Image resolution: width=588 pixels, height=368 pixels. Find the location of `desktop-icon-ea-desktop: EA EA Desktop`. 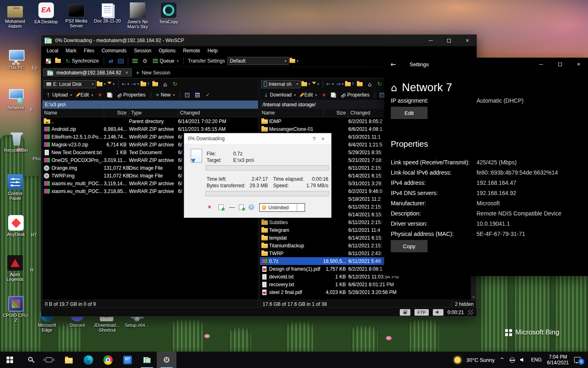

desktop-icon-ea-desktop: EA EA Desktop is located at coordinates (46, 13).